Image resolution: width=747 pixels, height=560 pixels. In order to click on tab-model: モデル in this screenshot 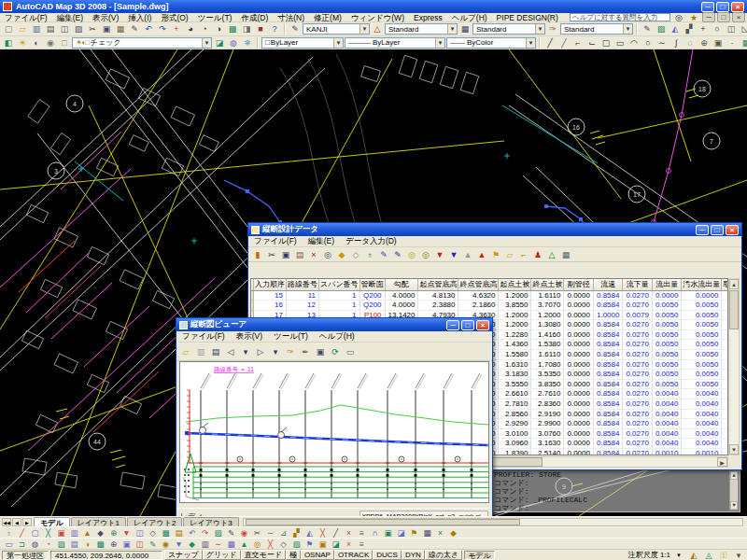, I will do `click(52, 523)`.